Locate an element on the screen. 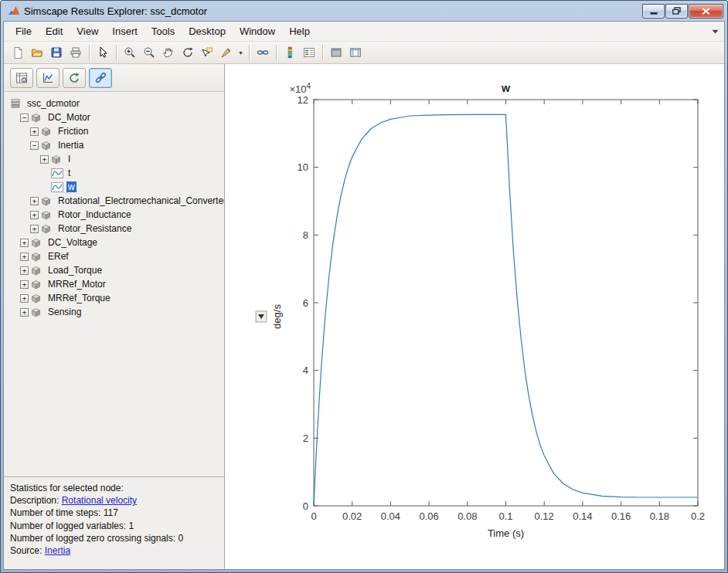  configure-button is located at coordinates (22, 78).